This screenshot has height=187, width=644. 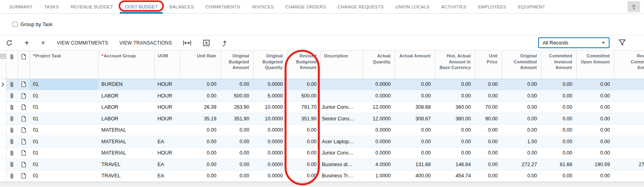 What do you see at coordinates (341, 153) in the screenshot?
I see `cell-description: Junior Cons…` at bounding box center [341, 153].